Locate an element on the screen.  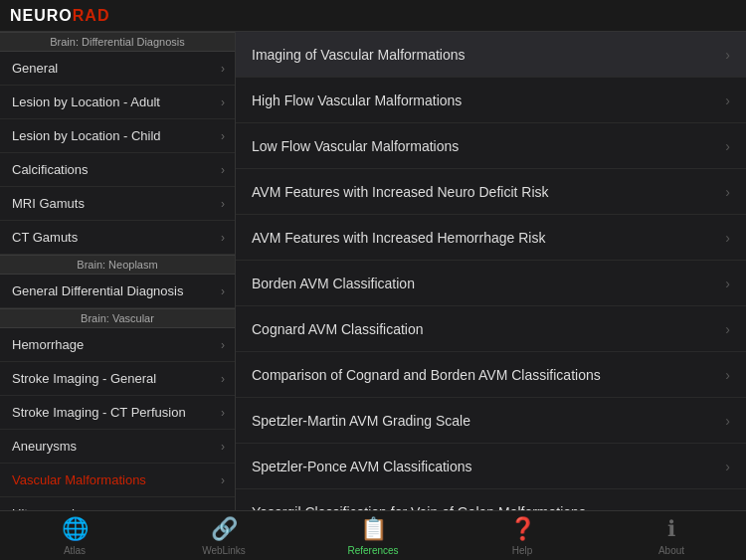
reference-item: AVM Features with Increased Neuro Defici… is located at coordinates (491, 192).